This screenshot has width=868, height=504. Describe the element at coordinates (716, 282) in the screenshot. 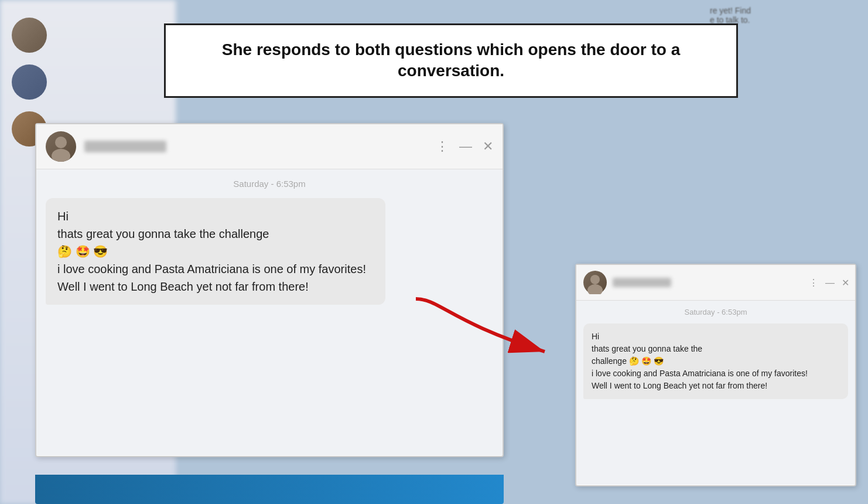

I see `chat-header-small: ⋮ — ✕` at that location.